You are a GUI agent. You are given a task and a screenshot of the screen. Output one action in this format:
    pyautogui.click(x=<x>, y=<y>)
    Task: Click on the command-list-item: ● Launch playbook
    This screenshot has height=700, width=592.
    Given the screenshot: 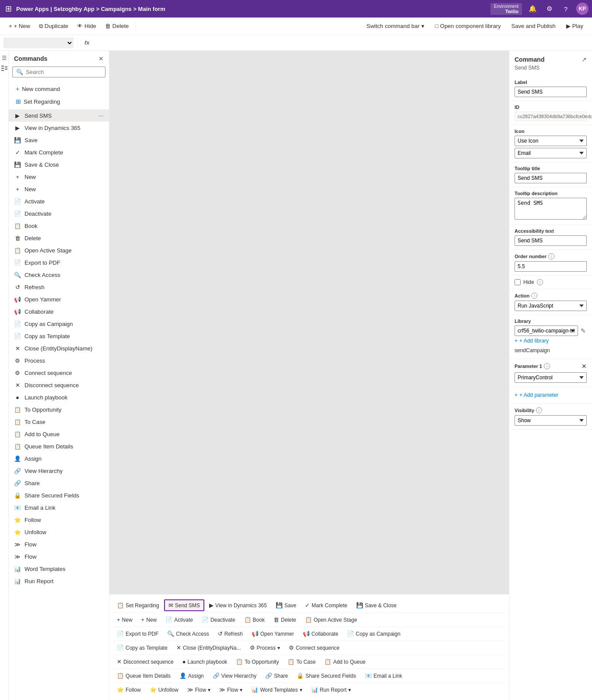 What is the action you would take?
    pyautogui.click(x=59, y=397)
    